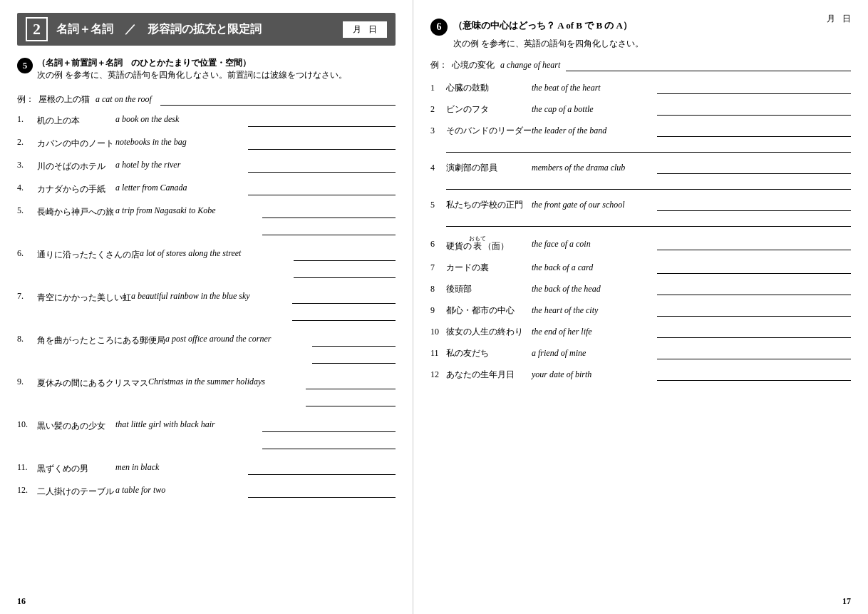 The height and width of the screenshot is (614, 868). Describe the element at coordinates (641, 138) in the screenshot. I see `ex6-item-3-wrap: 3 そのバンドのリーダー the leader of the band` at that location.